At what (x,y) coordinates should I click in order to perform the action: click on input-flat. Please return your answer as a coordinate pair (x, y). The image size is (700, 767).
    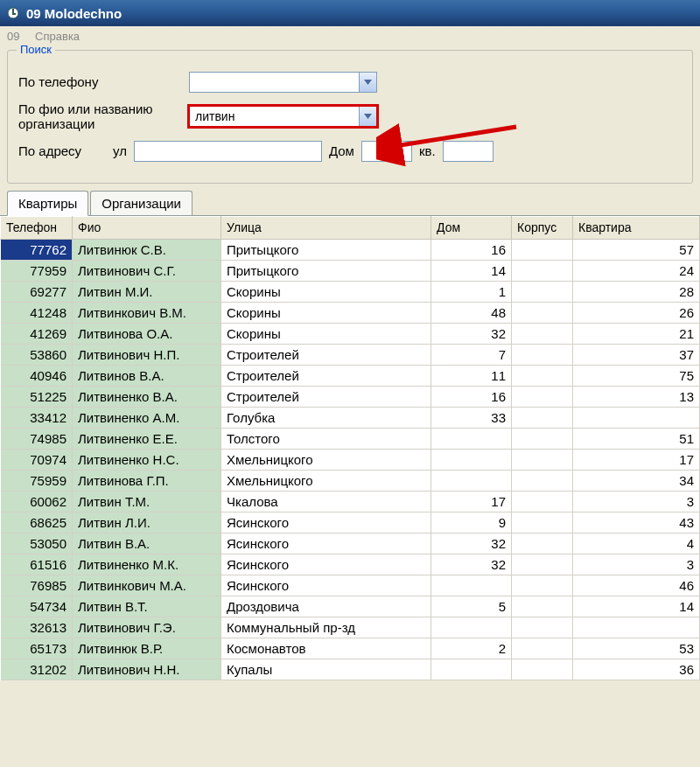
    Looking at the image, I should click on (468, 151).